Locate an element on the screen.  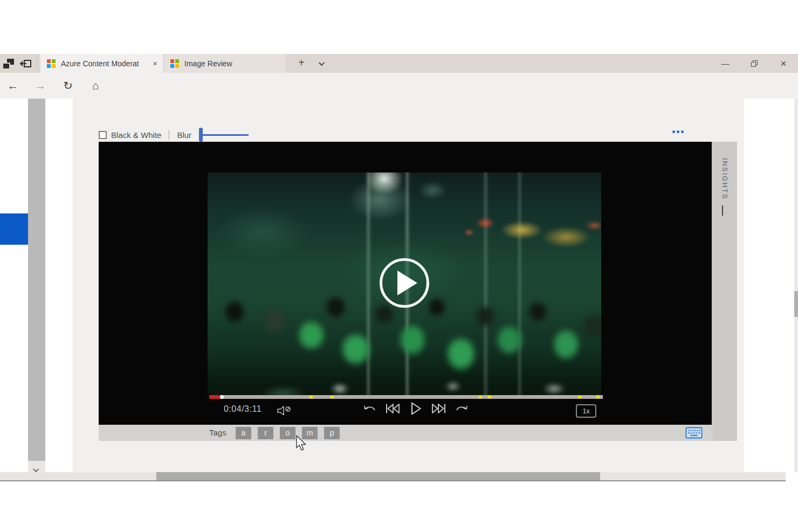
insights-label: INSIGHTS is located at coordinates (725, 179).